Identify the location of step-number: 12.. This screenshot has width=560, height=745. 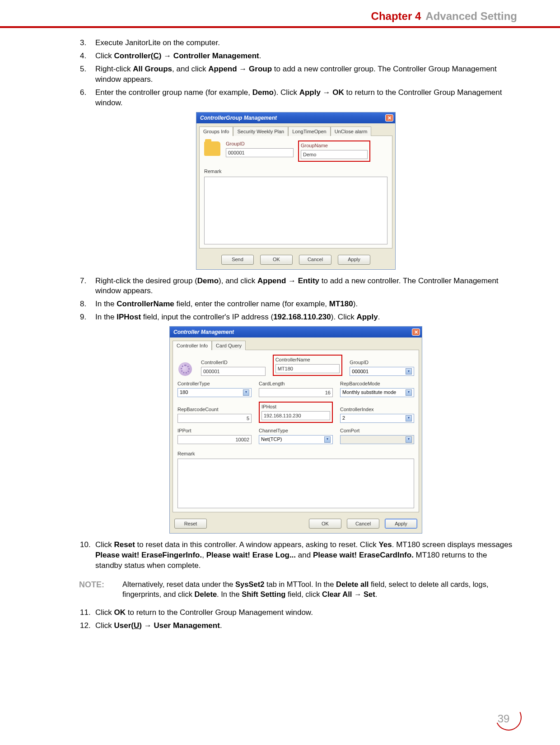
(87, 626).